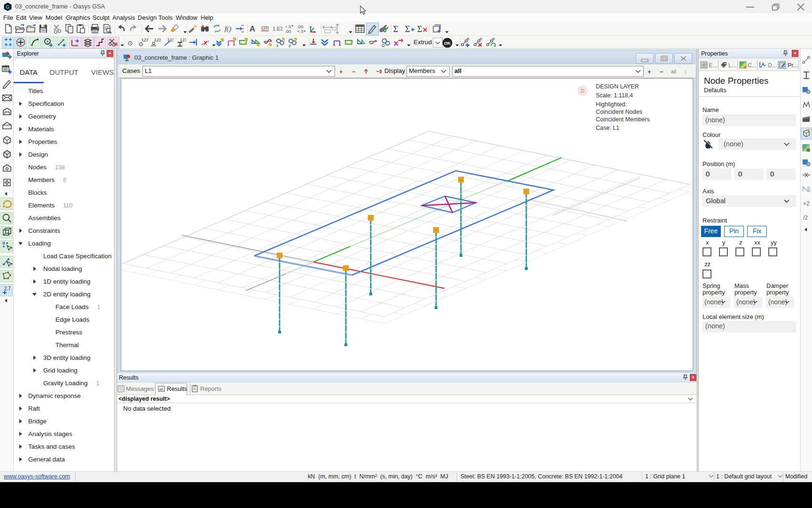 The width and height of the screenshot is (812, 508). Describe the element at coordinates (228, 29) in the screenshot. I see `svg-text: f()` at that location.